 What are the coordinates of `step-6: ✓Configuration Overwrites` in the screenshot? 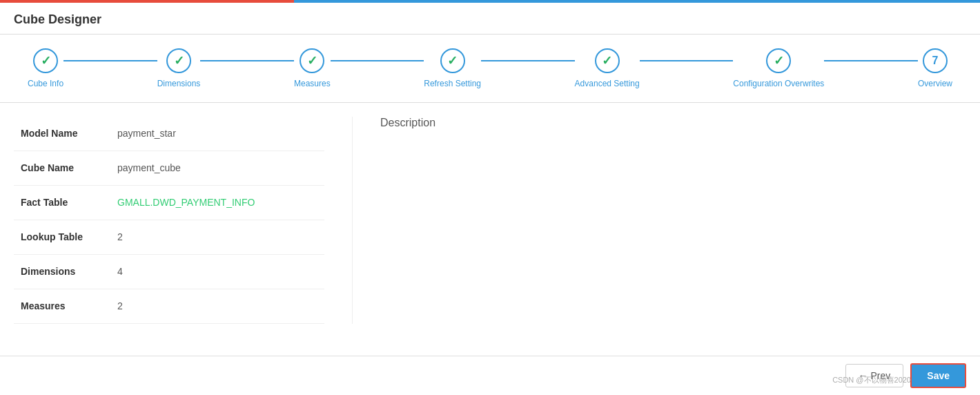 It's located at (778, 68).